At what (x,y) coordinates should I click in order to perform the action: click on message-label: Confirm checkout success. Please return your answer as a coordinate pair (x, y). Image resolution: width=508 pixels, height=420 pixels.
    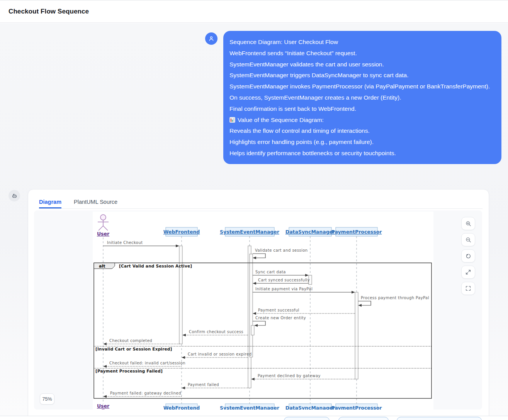
    Looking at the image, I should click on (216, 332).